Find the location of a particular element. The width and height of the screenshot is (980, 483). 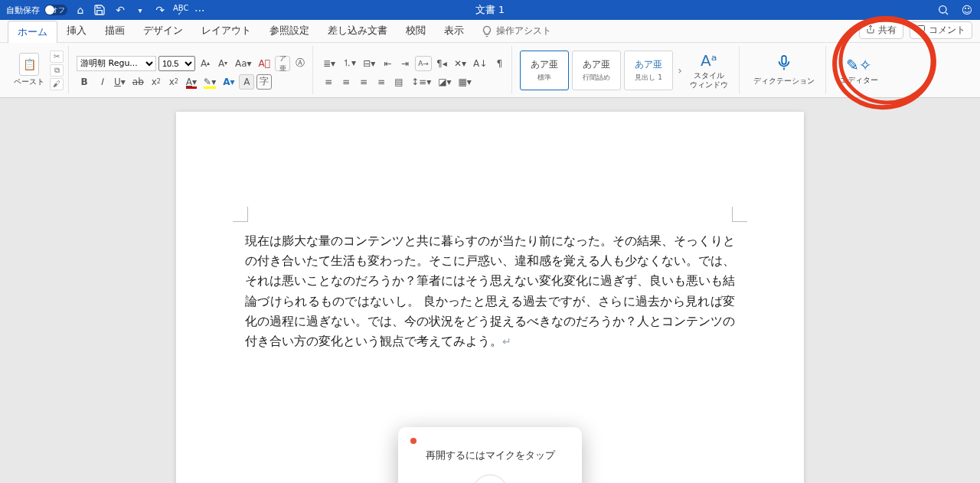

tab-insert: 挿入 is located at coordinates (77, 31).